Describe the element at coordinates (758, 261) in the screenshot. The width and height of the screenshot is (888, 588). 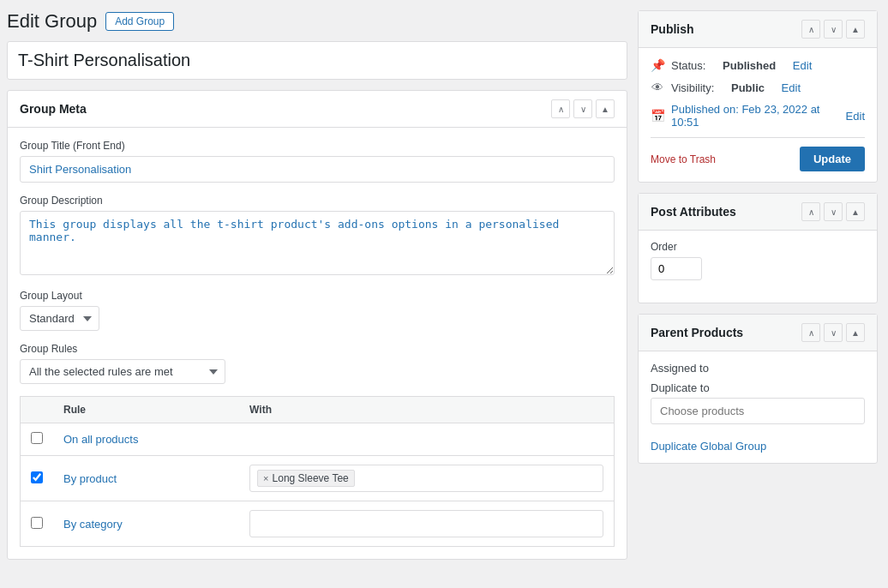
I see `order-row: Order` at that location.